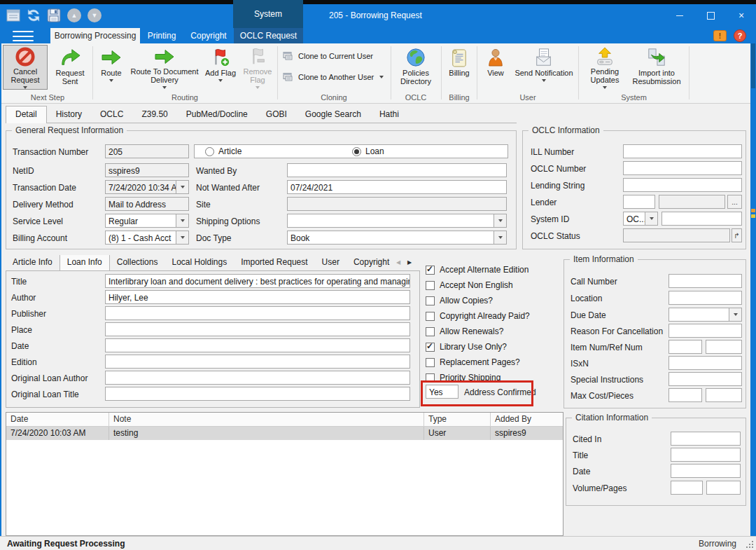 The height and width of the screenshot is (550, 756). What do you see at coordinates (687, 488) in the screenshot?
I see `volume-field` at bounding box center [687, 488].